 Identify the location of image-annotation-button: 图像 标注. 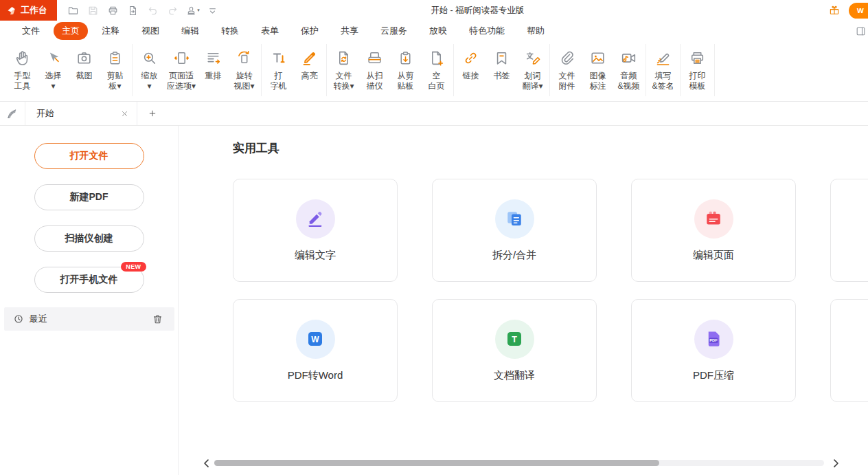
(597, 67).